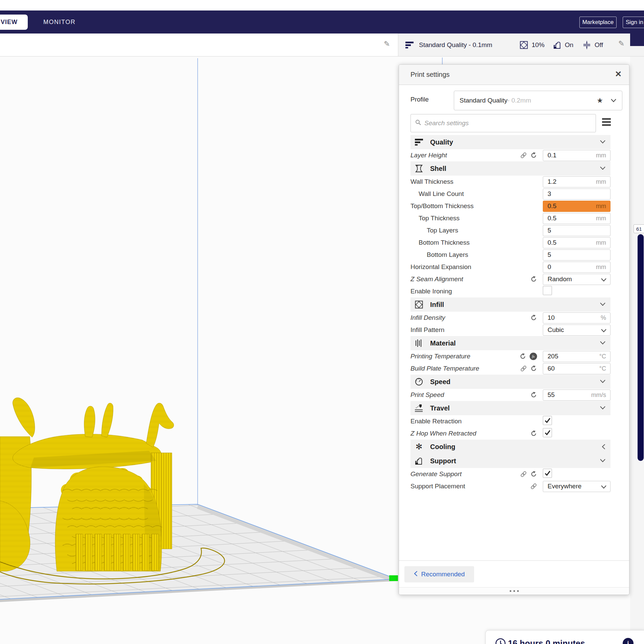 The image size is (644, 644). I want to click on setting-checkbox-enable-retraction, so click(548, 420).